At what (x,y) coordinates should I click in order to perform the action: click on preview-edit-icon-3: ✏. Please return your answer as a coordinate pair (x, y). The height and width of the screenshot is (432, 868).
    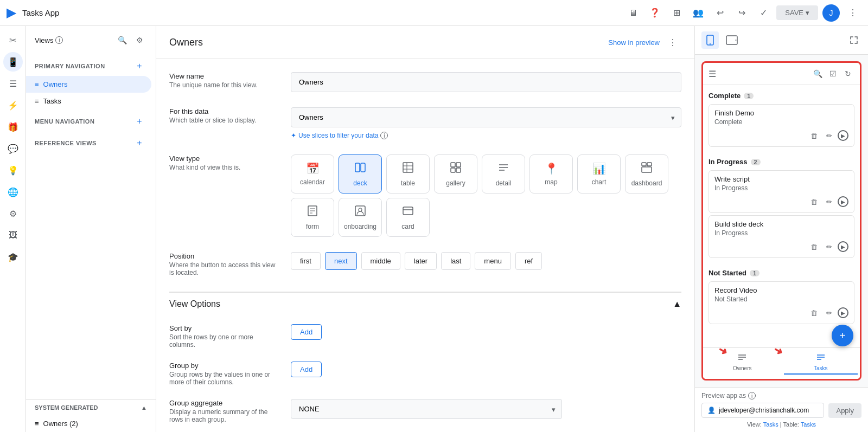
    Looking at the image, I should click on (829, 247).